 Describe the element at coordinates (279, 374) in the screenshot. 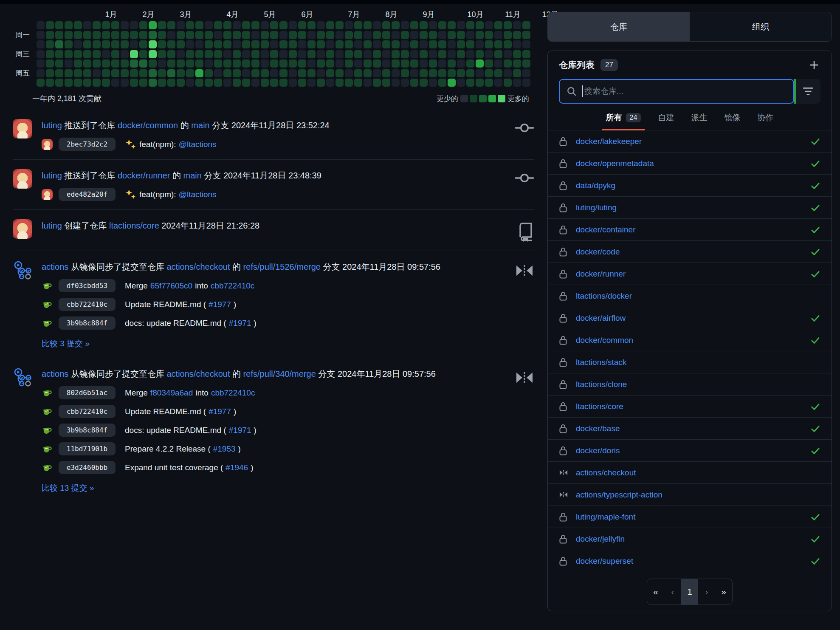

I see `inline-link: refs/pull/340/merge` at that location.